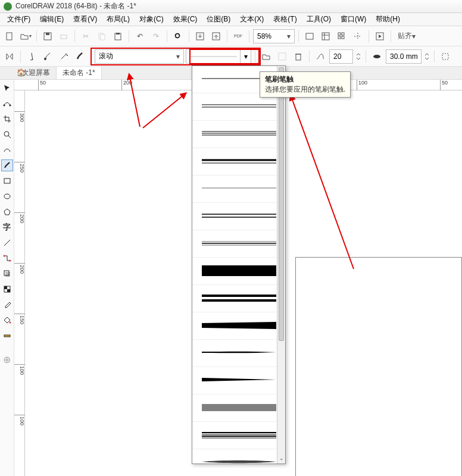 Image resolution: width=462 pixels, height=476 pixels. I want to click on menu-text: 文本(X), so click(252, 19).